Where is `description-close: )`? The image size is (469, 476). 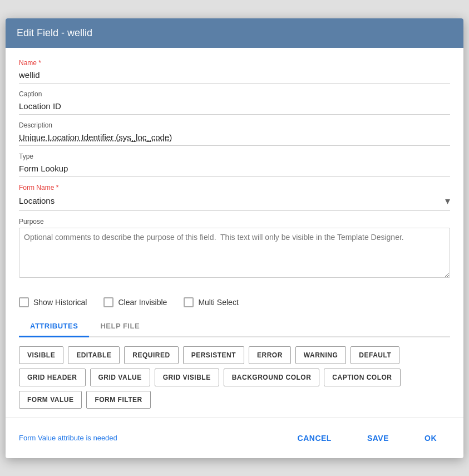
description-close: ) is located at coordinates (170, 137).